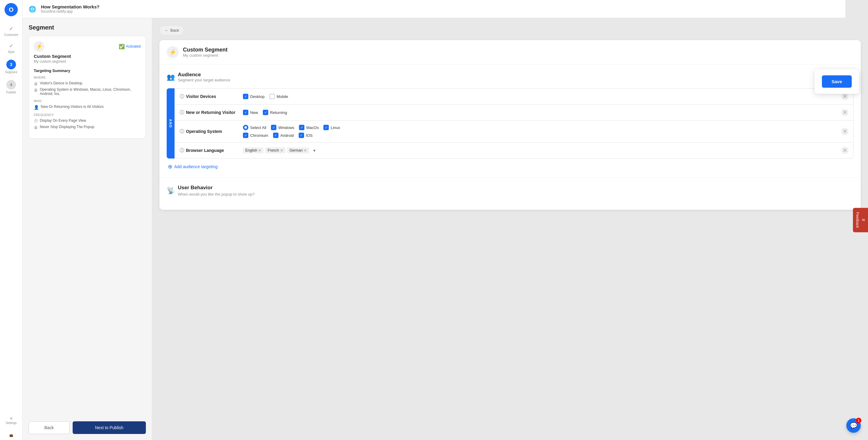 This screenshot has height=440, width=868. Describe the element at coordinates (201, 96) in the screenshot. I see `visitor-devices-text: Visitor Devices` at that location.